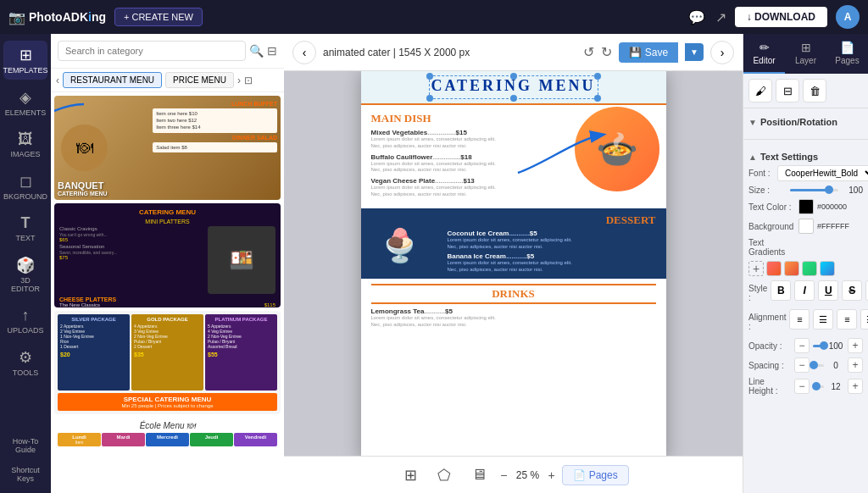 Image resolution: width=868 pixels, height=493 pixels. What do you see at coordinates (25, 274) in the screenshot?
I see `sidebar-item-3deditor: 🎲 3D EDITOR` at bounding box center [25, 274].